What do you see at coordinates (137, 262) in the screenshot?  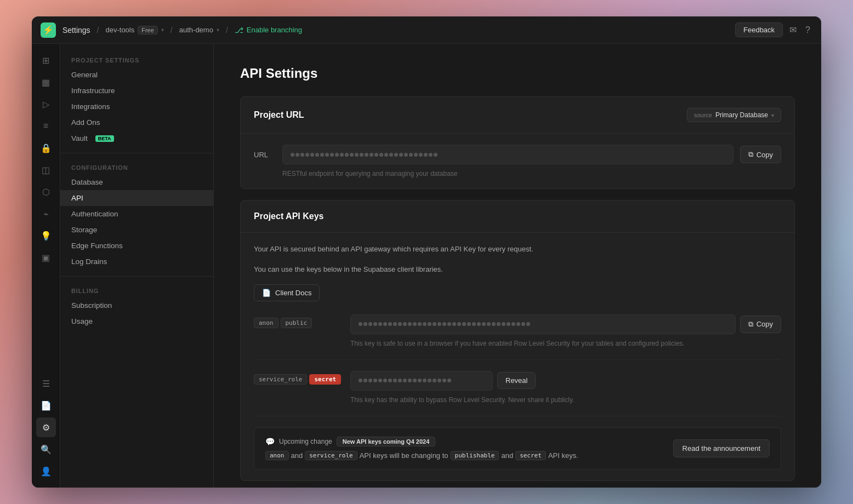 I see `sidebar-item-log-drains: Log Drains` at bounding box center [137, 262].